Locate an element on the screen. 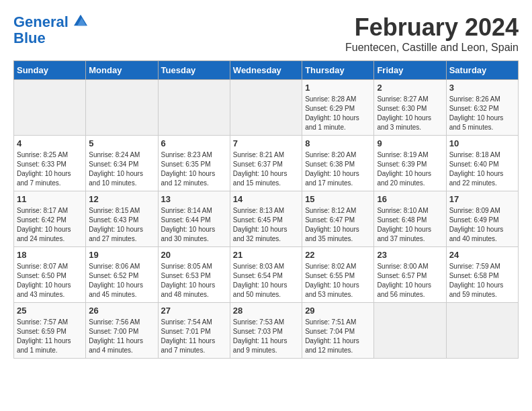  day-info: Sunrise: 8:14 AM Sunset: 6:44 PM Dayligh… is located at coordinates (194, 225).